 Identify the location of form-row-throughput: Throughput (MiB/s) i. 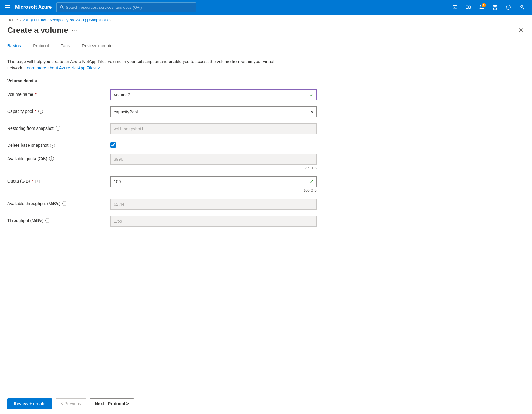
(266, 221).